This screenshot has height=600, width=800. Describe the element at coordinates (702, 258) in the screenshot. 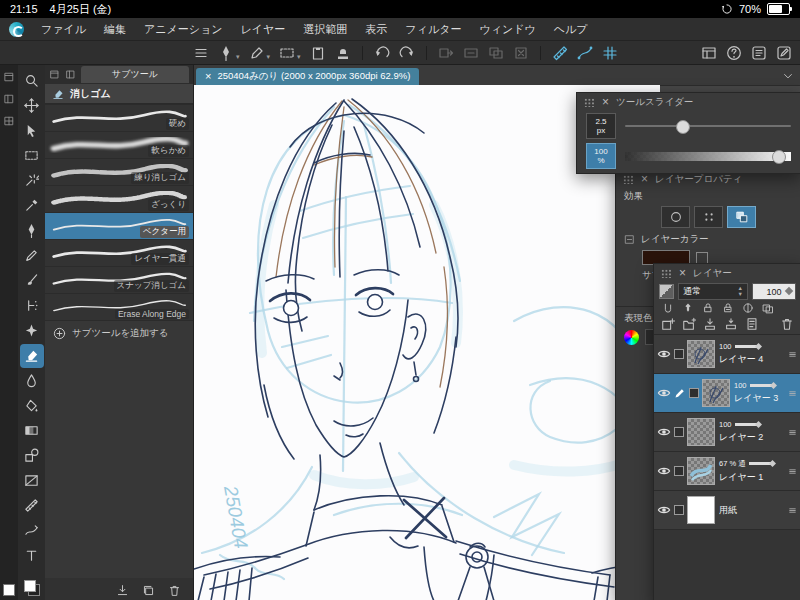

I see `color-settings-icon` at that location.